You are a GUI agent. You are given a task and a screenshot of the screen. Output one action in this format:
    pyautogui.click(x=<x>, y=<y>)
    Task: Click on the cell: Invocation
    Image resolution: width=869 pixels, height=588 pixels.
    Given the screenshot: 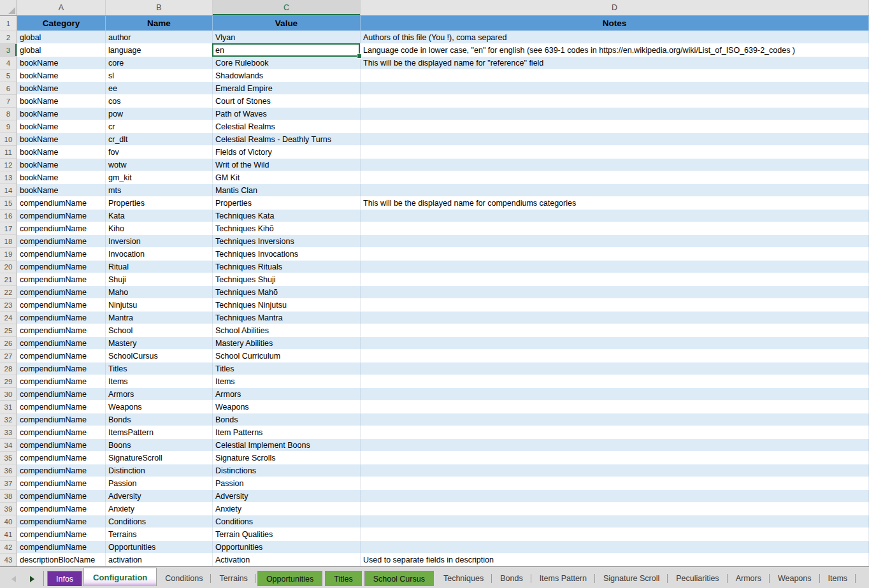 What is the action you would take?
    pyautogui.click(x=159, y=254)
    